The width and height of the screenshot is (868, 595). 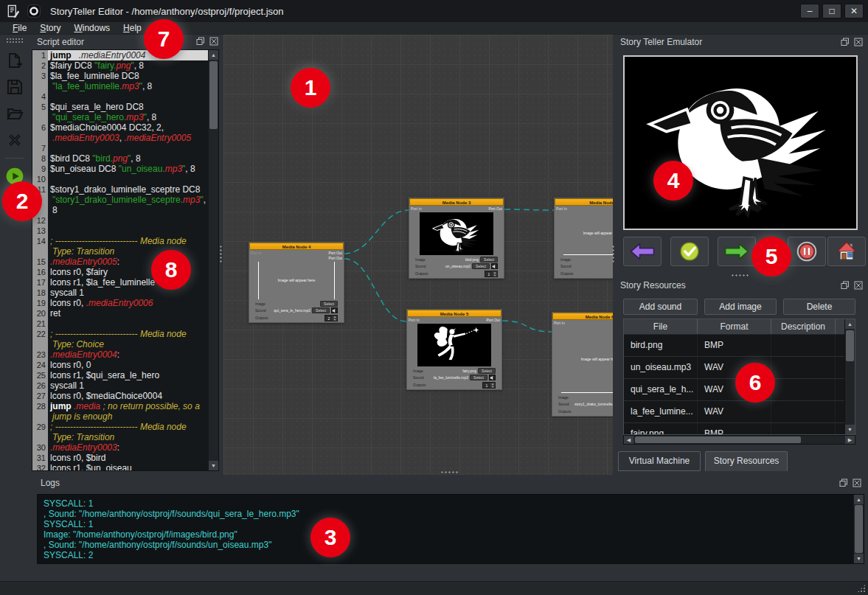 I want to click on close-project-button, so click(x=15, y=140).